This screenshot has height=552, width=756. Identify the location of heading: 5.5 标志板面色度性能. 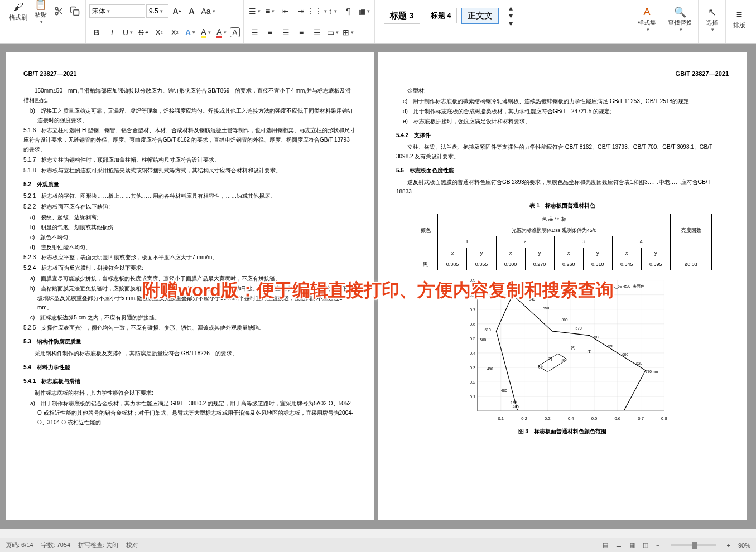
(562, 171).